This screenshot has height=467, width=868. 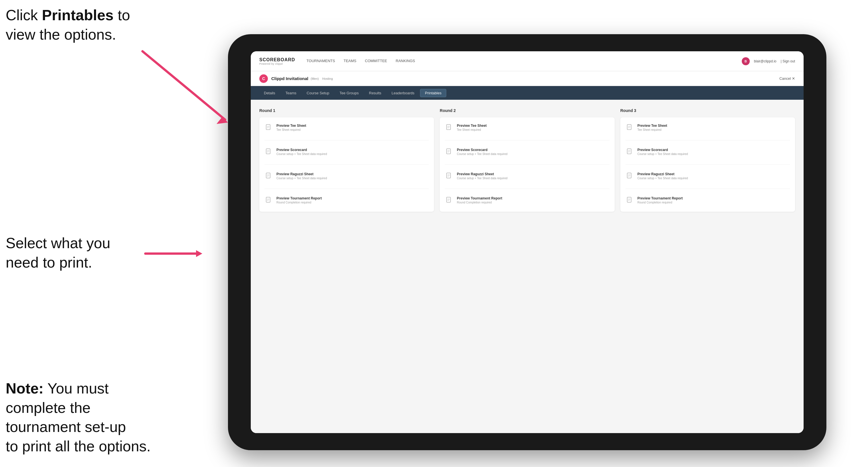 What do you see at coordinates (787, 79) in the screenshot?
I see `cancel-button: Cancel ✕` at bounding box center [787, 79].